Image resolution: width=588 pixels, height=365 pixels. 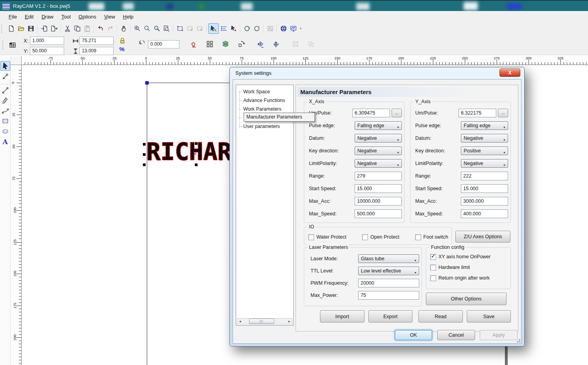 What do you see at coordinates (294, 6) in the screenshot?
I see `title-bar: RayCAM V1.2 - box.pwj5` at bounding box center [294, 6].